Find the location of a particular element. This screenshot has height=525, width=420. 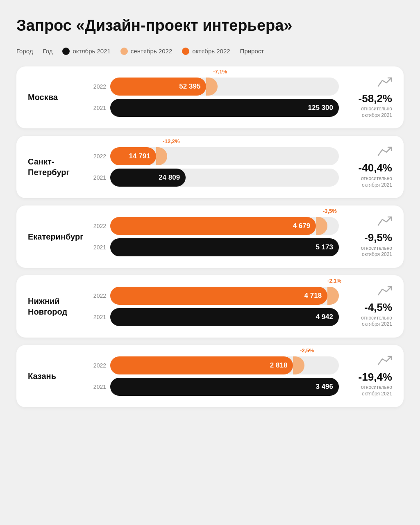

sep-change-label: -3,5% is located at coordinates (330, 211).